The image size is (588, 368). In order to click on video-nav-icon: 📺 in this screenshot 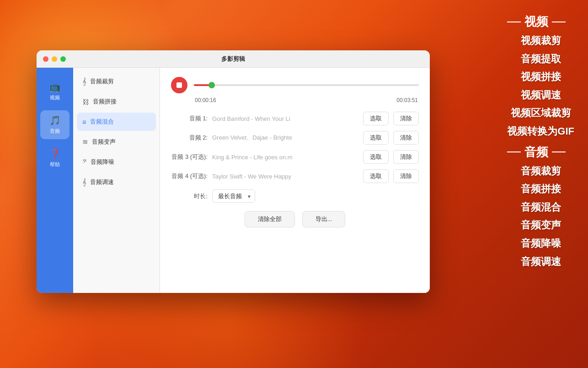, I will do `click(55, 87)`.